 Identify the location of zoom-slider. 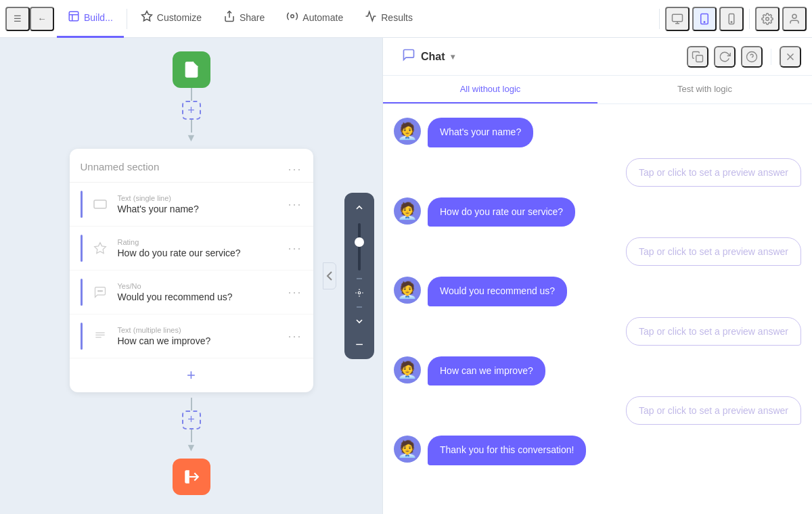
(359, 247).